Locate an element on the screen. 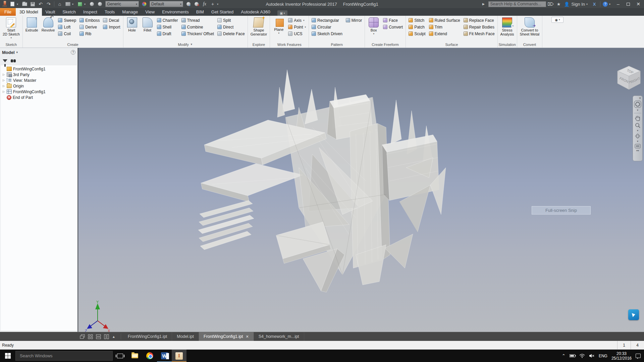  browser-title-dropdown-icon: ▾ is located at coordinates (44, 52).